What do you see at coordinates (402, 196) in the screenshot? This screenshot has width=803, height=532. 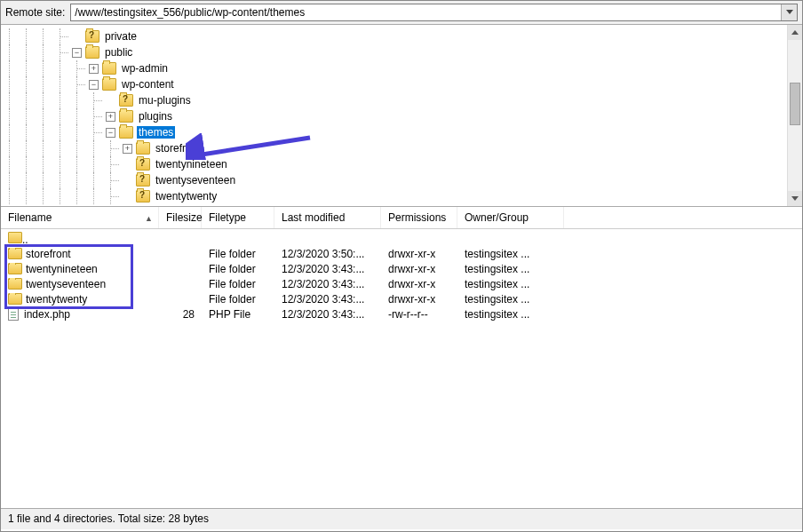 I see `tree-item-twentytwenty: twentytwenty` at bounding box center [402, 196].